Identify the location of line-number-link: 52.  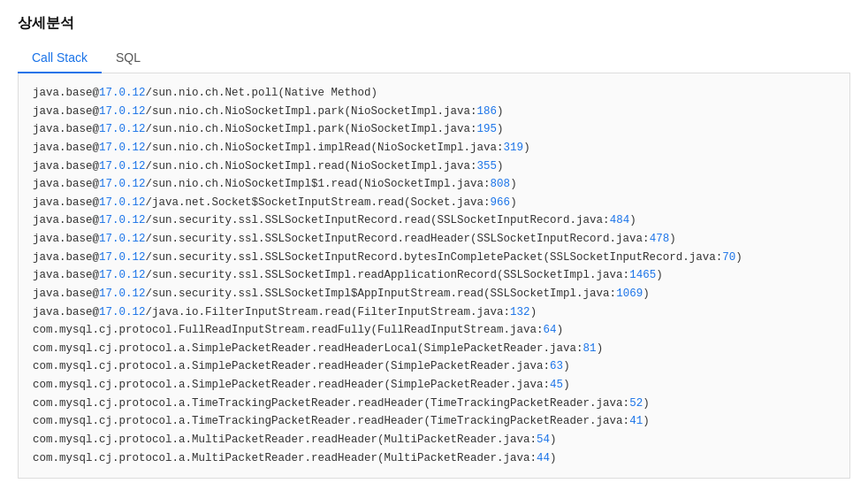
(636, 403).